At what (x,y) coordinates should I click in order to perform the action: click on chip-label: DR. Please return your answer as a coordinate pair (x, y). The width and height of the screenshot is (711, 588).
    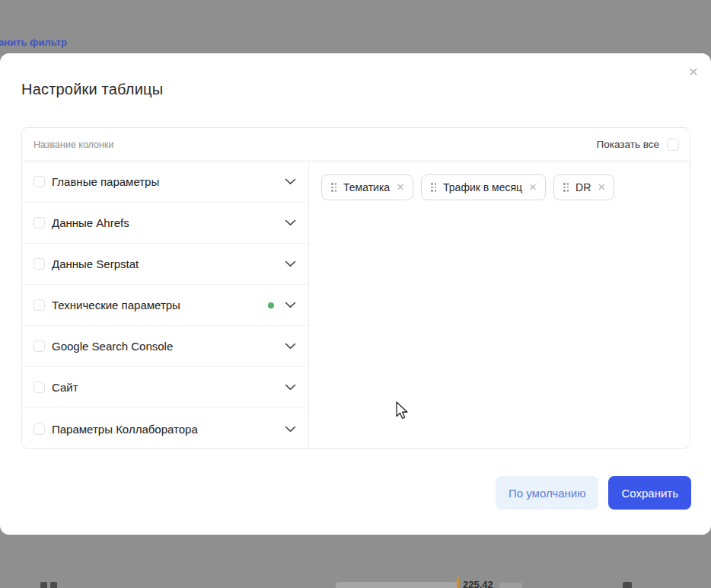
    Looking at the image, I should click on (583, 187).